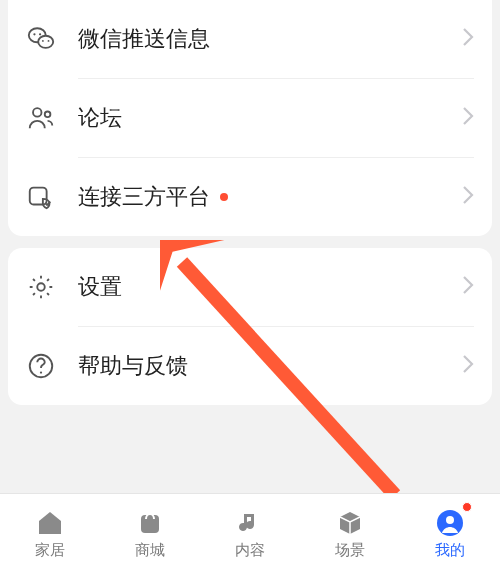  What do you see at coordinates (270, 118) in the screenshot?
I see `row-label: 论坛` at bounding box center [270, 118].